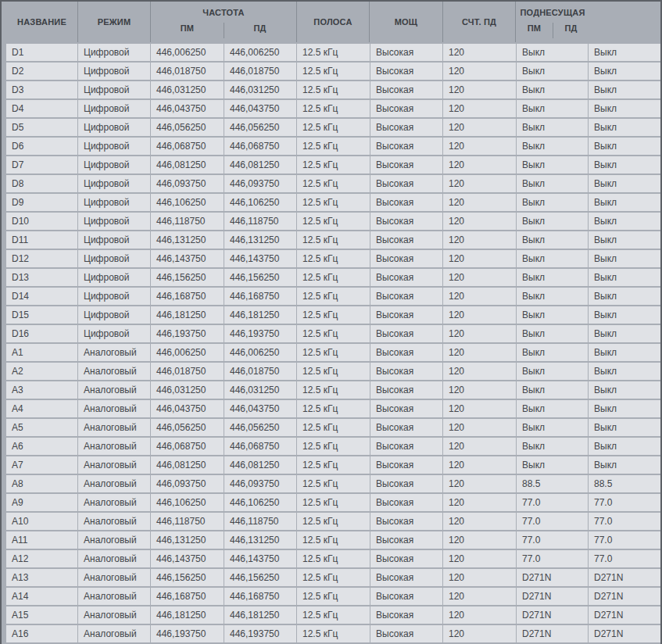  I want to click on cell-frequency-tx: 446,006250, so click(260, 352).